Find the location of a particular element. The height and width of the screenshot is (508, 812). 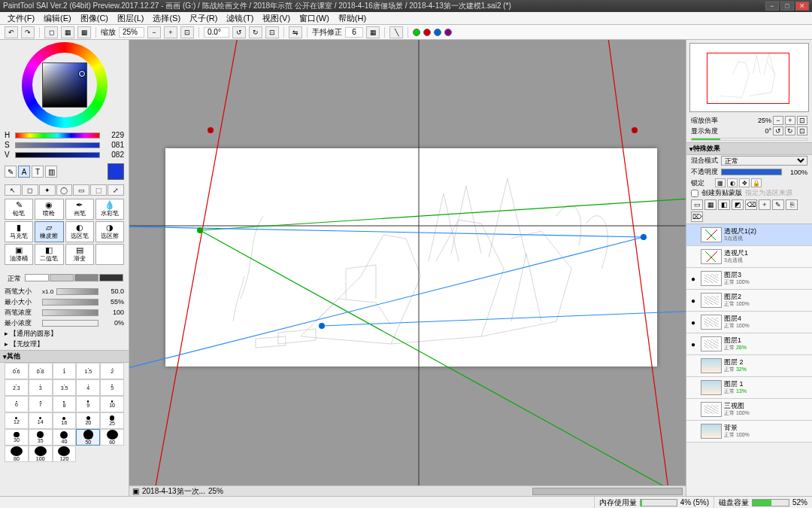

menu-edit: 编辑(E) is located at coordinates (57, 18).